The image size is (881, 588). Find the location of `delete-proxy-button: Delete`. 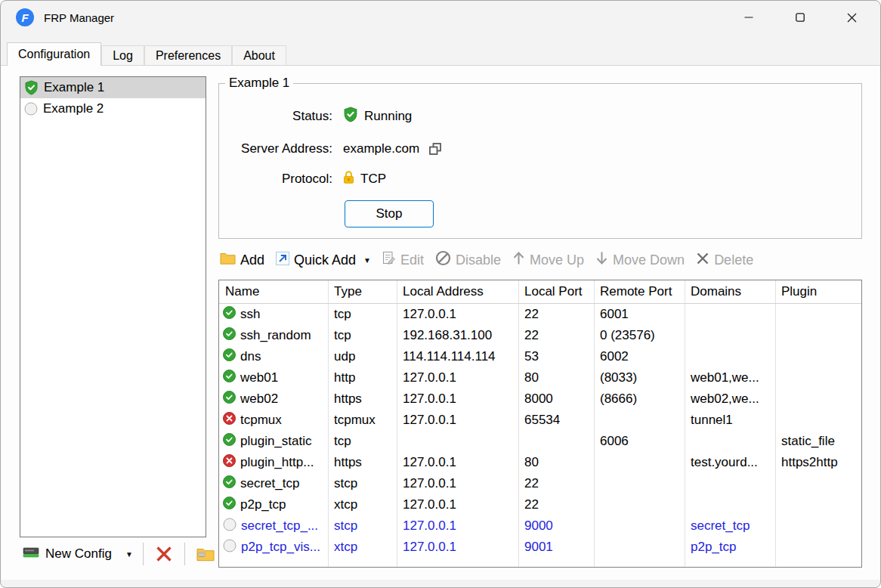

delete-proxy-button: Delete is located at coordinates (725, 260).